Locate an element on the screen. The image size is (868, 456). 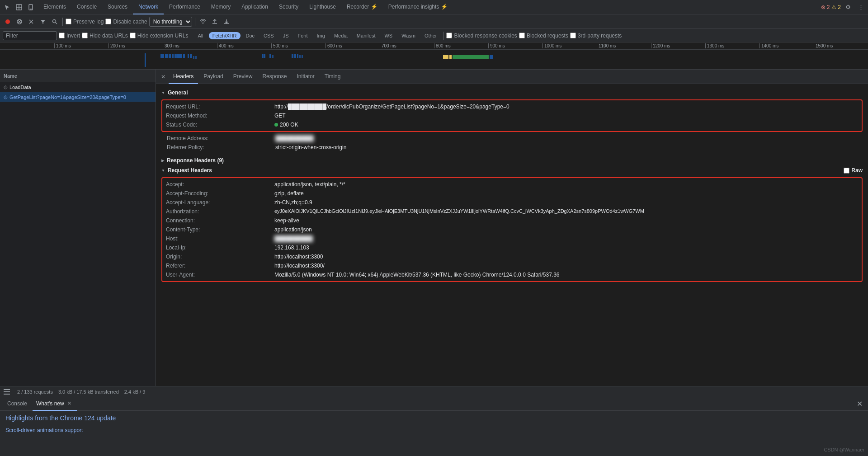
detail-tab-headers: Headers is located at coordinates (184, 77).